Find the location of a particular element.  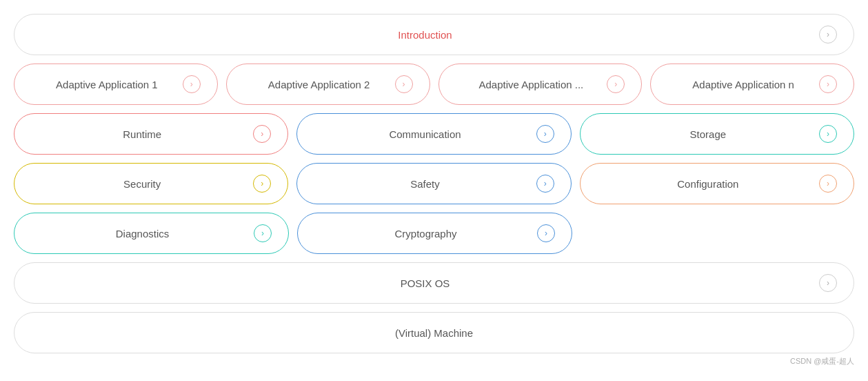

row5-empty is located at coordinates (717, 233).